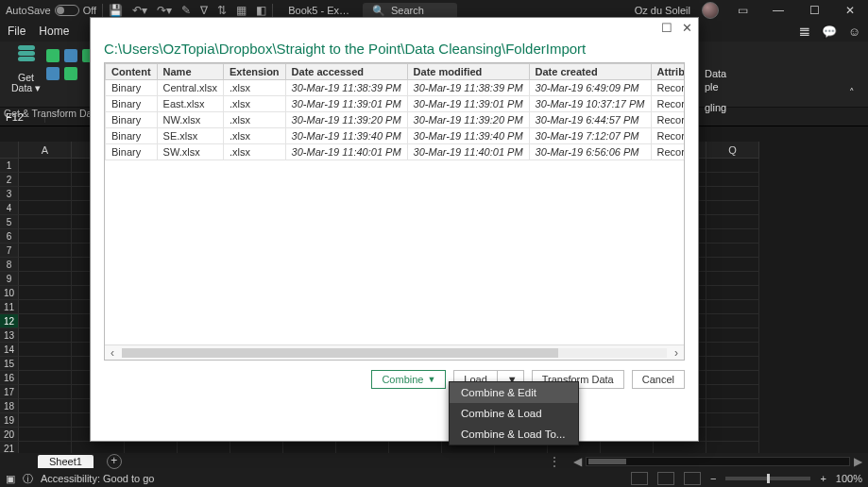 The height and width of the screenshot is (487, 868). What do you see at coordinates (854, 32) in the screenshot?
I see `smiley-icon: ☺` at bounding box center [854, 32].